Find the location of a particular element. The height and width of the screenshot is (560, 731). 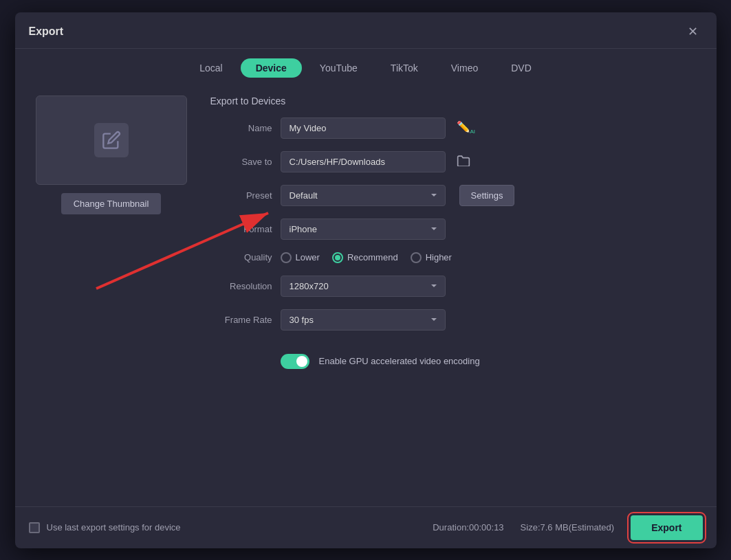

footer-left: Use last export settings for device is located at coordinates (105, 528).